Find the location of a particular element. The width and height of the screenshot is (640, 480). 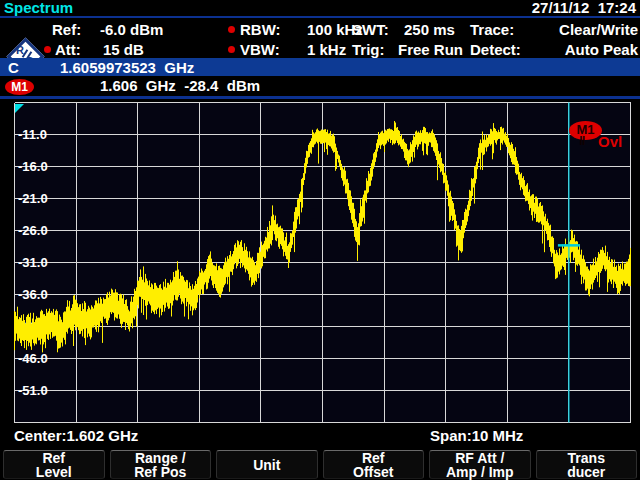

m1-badge: M1 is located at coordinates (20, 87).